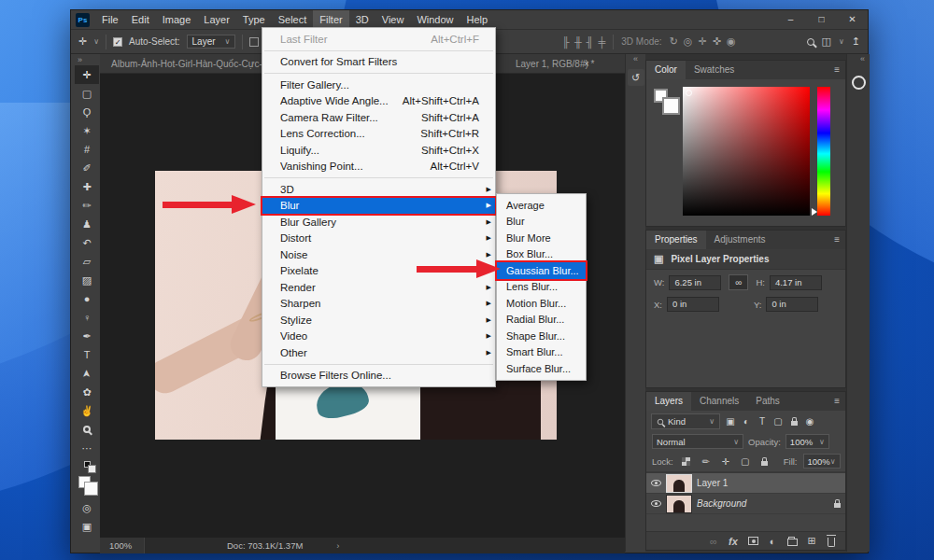 This screenshot has height=560, width=934. Describe the element at coordinates (338, 545) in the screenshot. I see `status-options-chevron-icon: ›` at that location.